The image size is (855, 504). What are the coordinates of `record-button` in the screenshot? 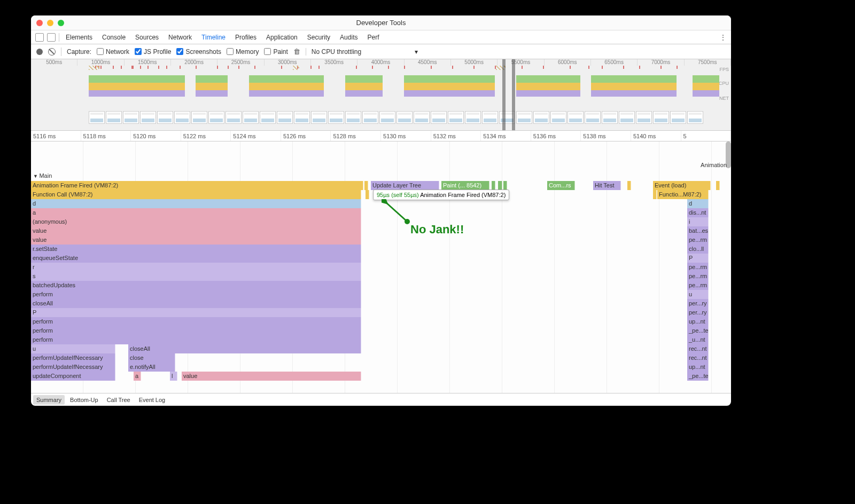 It's located at (40, 52).